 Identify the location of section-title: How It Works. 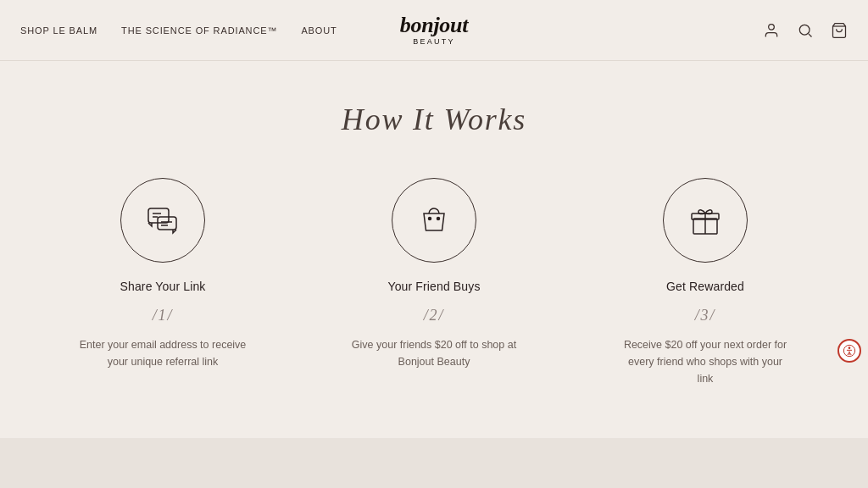
(434, 119).